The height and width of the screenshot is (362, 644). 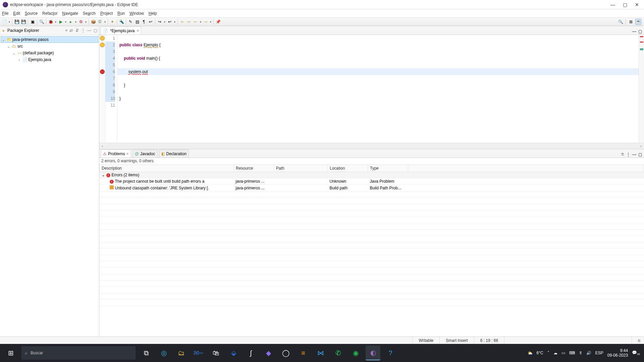 I want to click on java-perspective-icon: ☕, so click(x=638, y=22).